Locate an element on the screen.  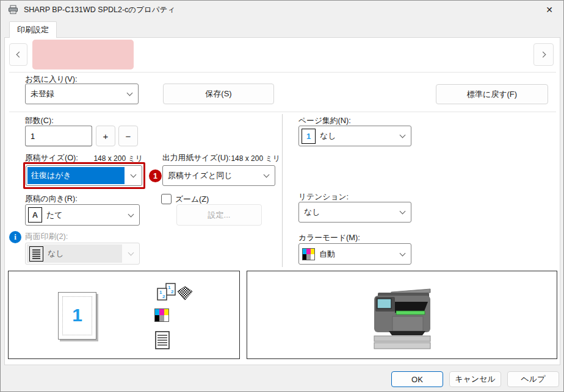
duplex-value: なし is located at coordinates (56, 254).